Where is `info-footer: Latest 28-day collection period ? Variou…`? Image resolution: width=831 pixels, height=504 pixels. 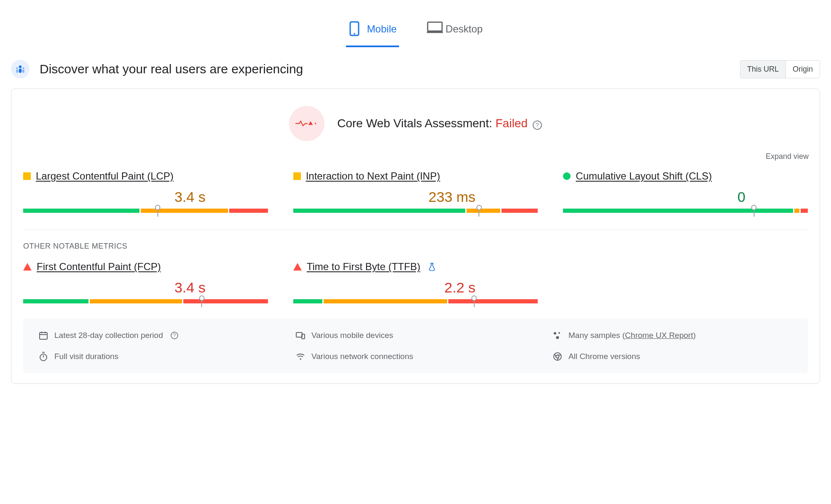 info-footer: Latest 28-day collection period ? Variou… is located at coordinates (416, 346).